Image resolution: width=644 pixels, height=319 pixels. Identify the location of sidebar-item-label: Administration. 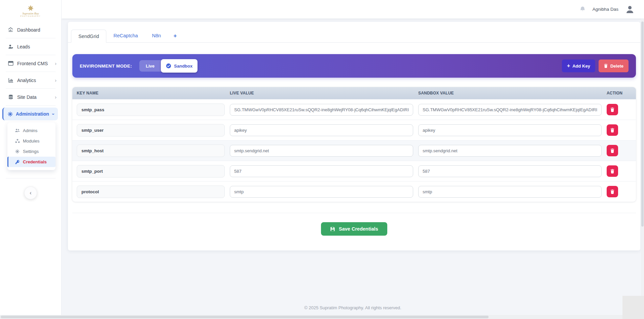
(32, 114).